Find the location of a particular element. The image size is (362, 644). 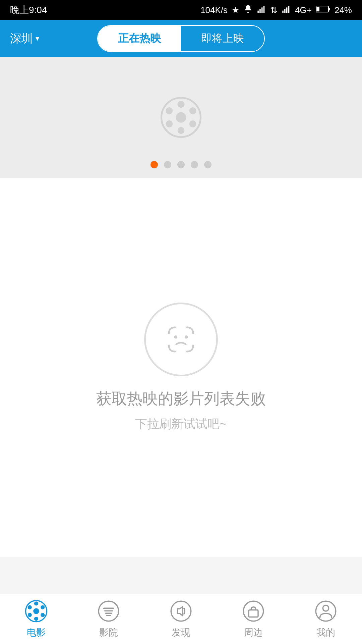

network-speed: 104K/s is located at coordinates (214, 10).